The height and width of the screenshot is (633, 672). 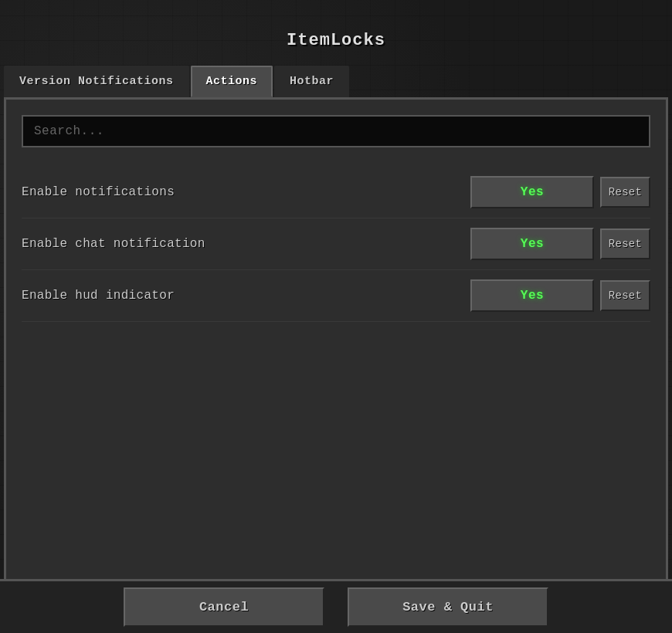 I want to click on page-title: ItemLocks, so click(x=336, y=40).